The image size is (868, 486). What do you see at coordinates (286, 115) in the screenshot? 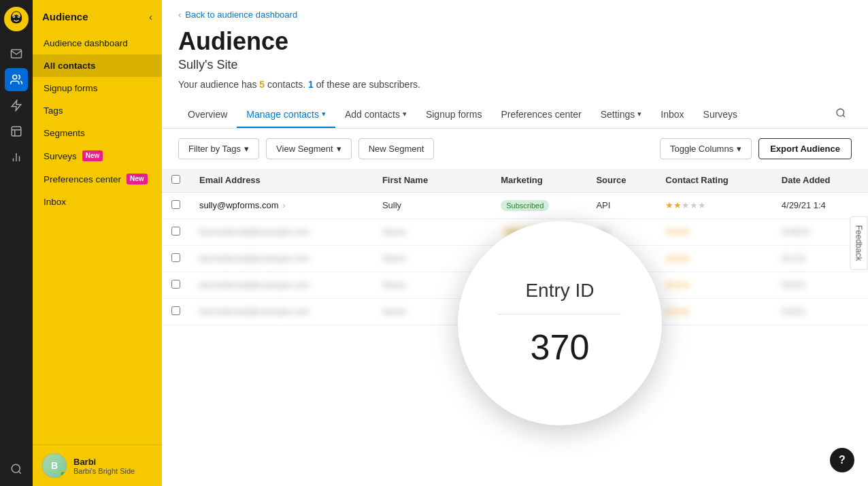
I see `tab-manage-contacts: Manage contacts ▾` at bounding box center [286, 115].